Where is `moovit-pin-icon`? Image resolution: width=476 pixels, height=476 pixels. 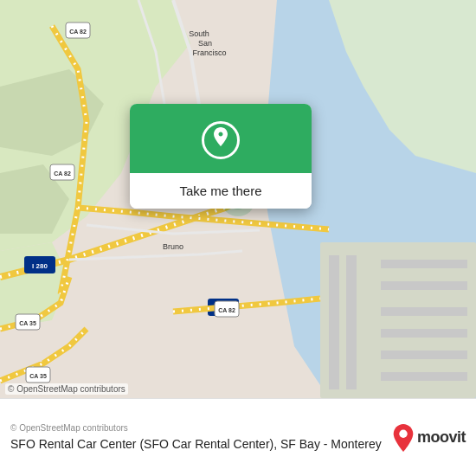
moovit-pin-icon is located at coordinates (403, 438).